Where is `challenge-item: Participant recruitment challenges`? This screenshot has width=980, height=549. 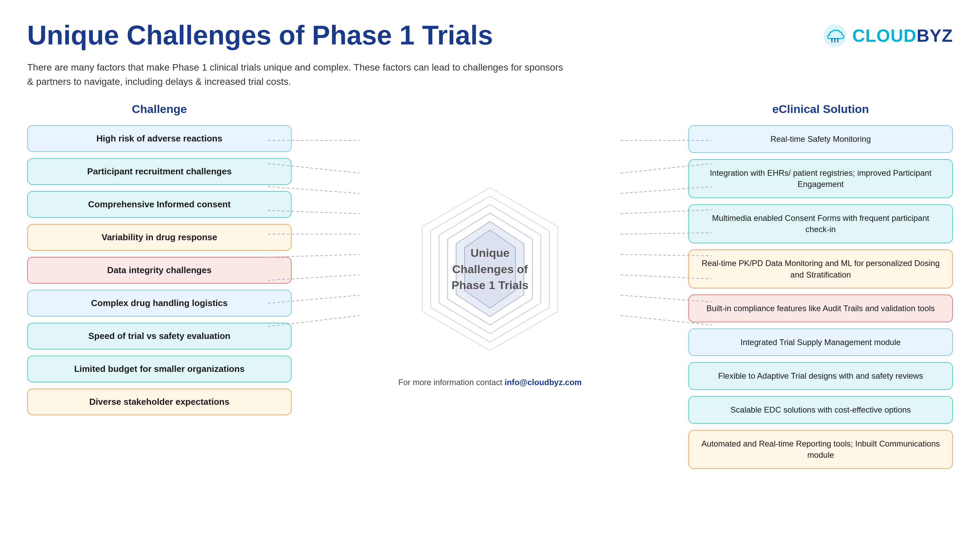
challenge-item: Participant recruitment challenges is located at coordinates (159, 171).